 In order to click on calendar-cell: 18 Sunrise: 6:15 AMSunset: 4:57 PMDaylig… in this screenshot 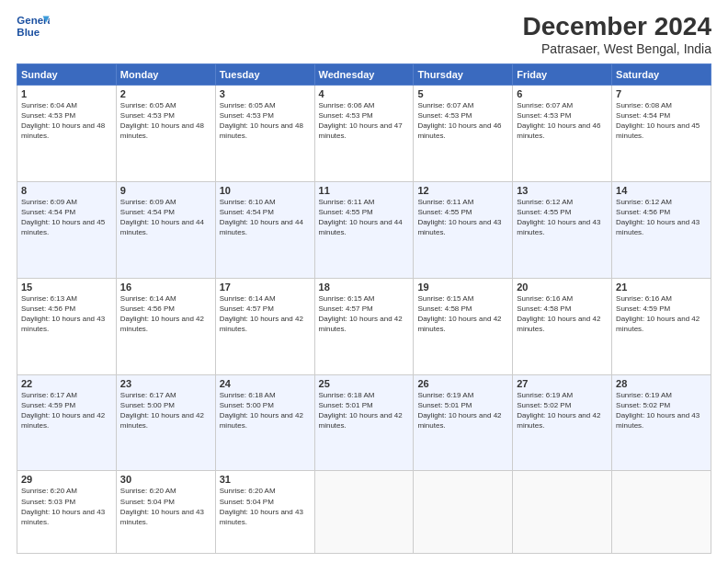, I will do `click(364, 326)`.